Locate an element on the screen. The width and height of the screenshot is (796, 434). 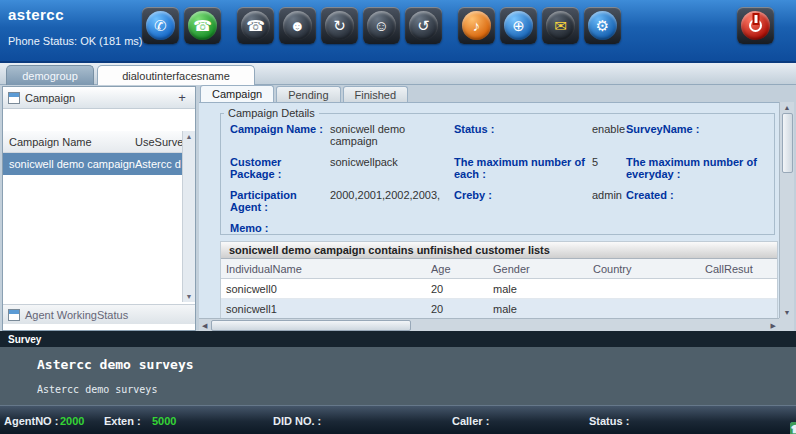
campaign-panel-title: Campaign is located at coordinates (50, 98).